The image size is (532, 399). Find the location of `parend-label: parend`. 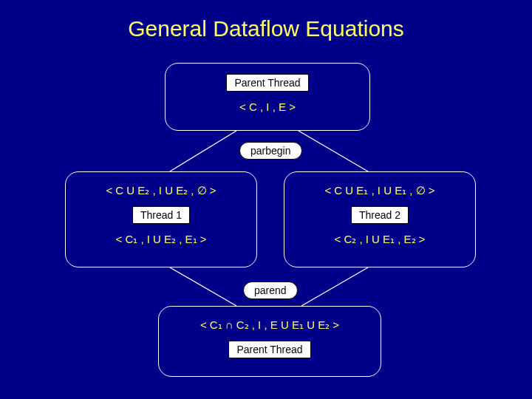

parend-label: parend is located at coordinates (270, 290).